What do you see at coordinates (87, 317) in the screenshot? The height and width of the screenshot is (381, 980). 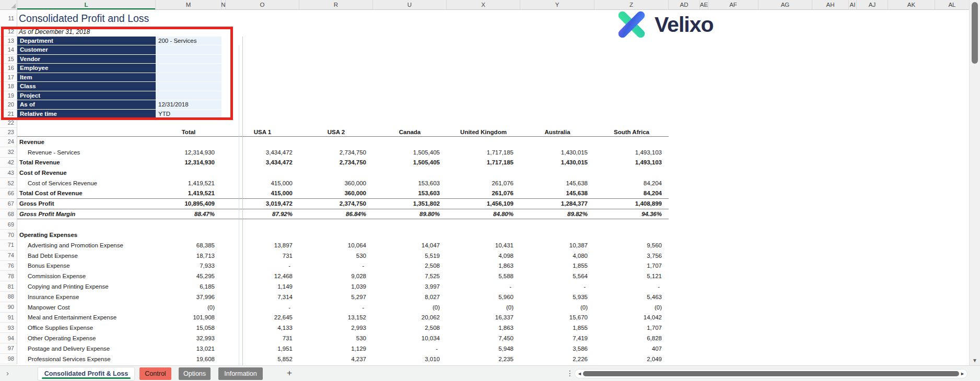 I see `report-row-label: Meal and Entertainment Expense` at bounding box center [87, 317].